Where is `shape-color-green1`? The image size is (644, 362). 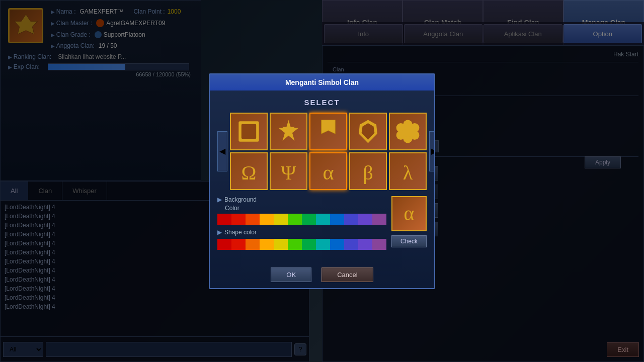
shape-color-green1 is located at coordinates (295, 244).